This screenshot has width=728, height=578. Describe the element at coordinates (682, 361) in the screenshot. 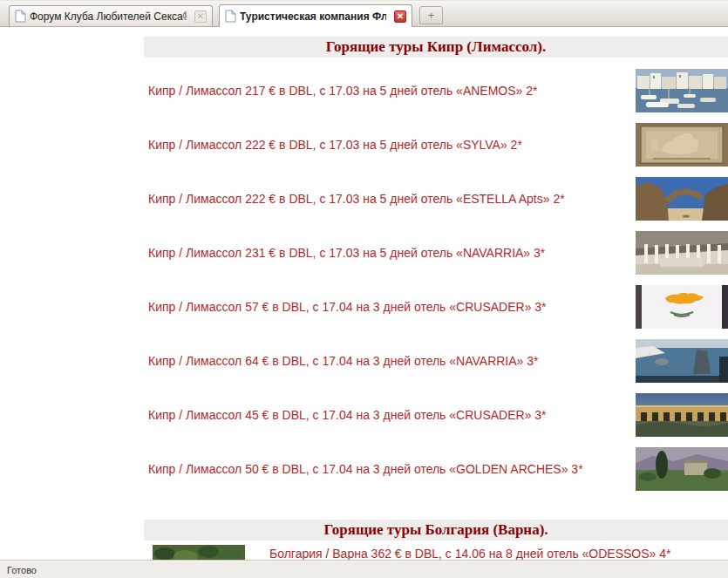

I see `tour-photo-sea-rocks` at that location.